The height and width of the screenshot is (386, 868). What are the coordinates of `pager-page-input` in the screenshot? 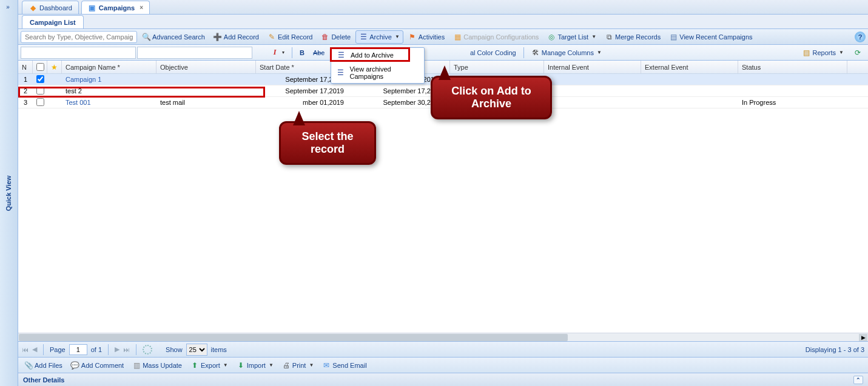 It's located at (78, 350).